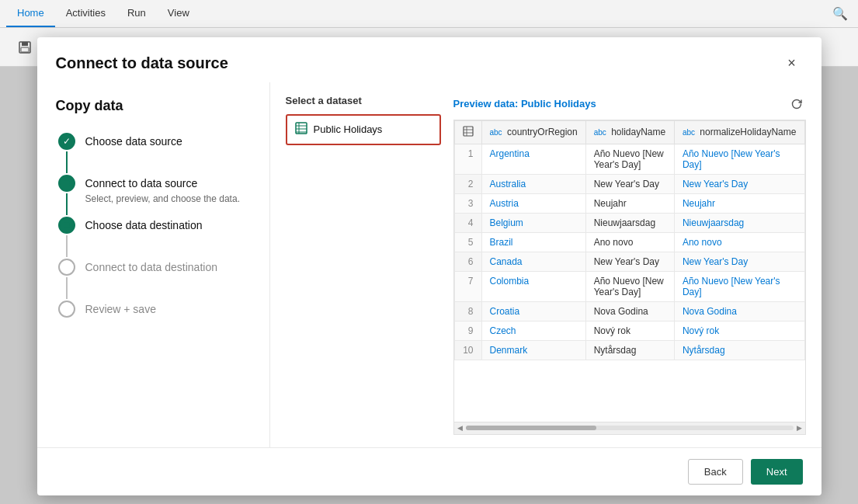  Describe the element at coordinates (630, 349) in the screenshot. I see `holiday-cell: Nytårsdag` at that location.